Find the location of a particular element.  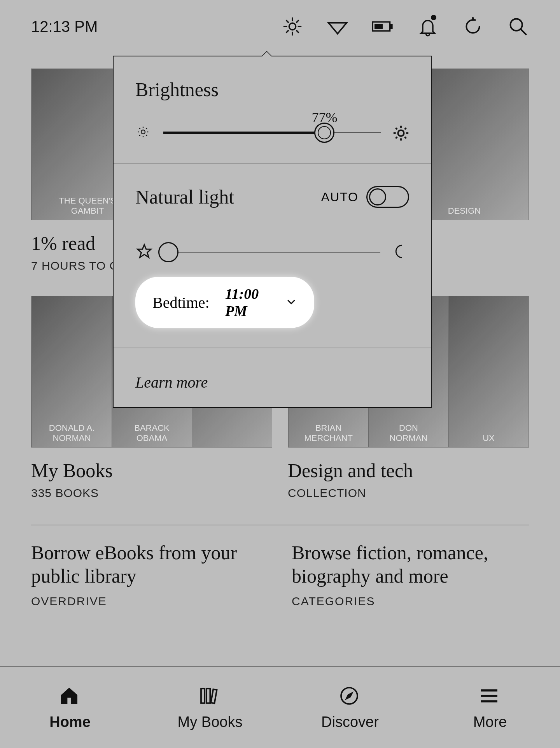

bedtime-selector: Bedtime: 11:00 PM is located at coordinates (225, 302).